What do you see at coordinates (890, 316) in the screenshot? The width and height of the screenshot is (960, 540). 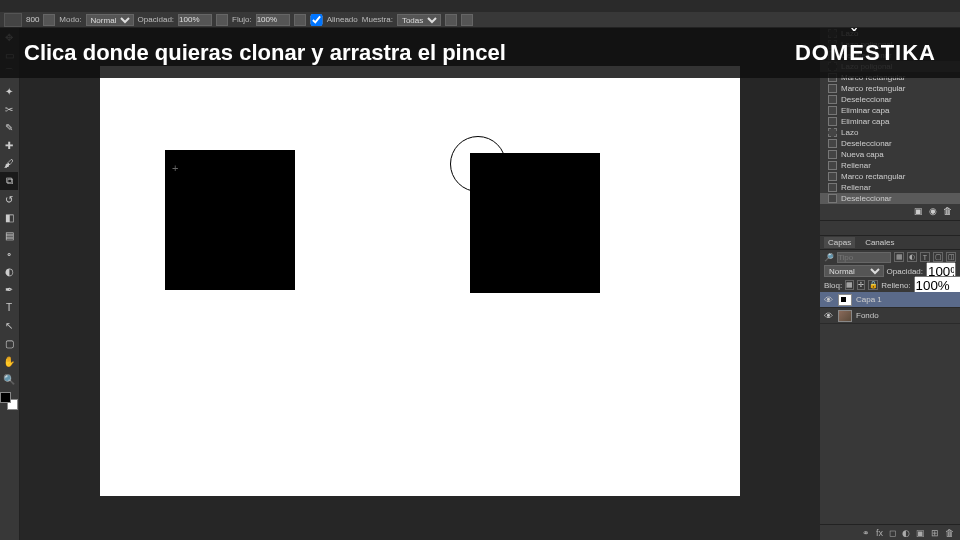 I see `layer-row: 👁Fondo` at bounding box center [890, 316].